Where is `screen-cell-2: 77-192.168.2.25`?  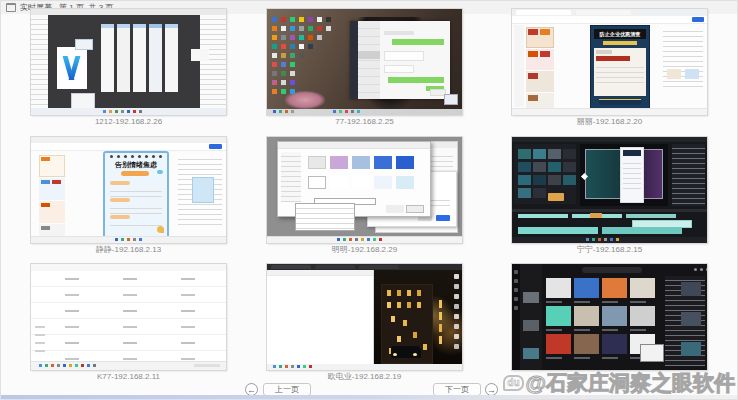
screen-cell-2: 77-192.168.2.25 is located at coordinates (364, 68).